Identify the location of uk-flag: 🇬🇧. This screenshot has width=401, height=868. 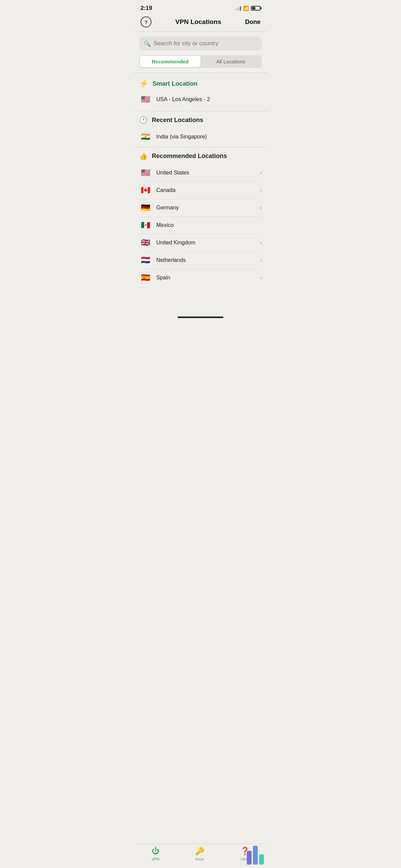
(145, 243).